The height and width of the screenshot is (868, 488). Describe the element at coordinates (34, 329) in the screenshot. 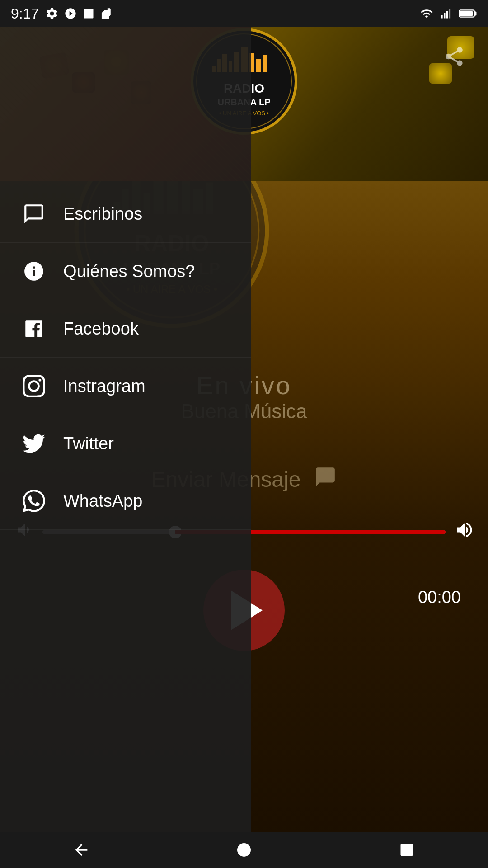

I see `facebook-icon` at that location.